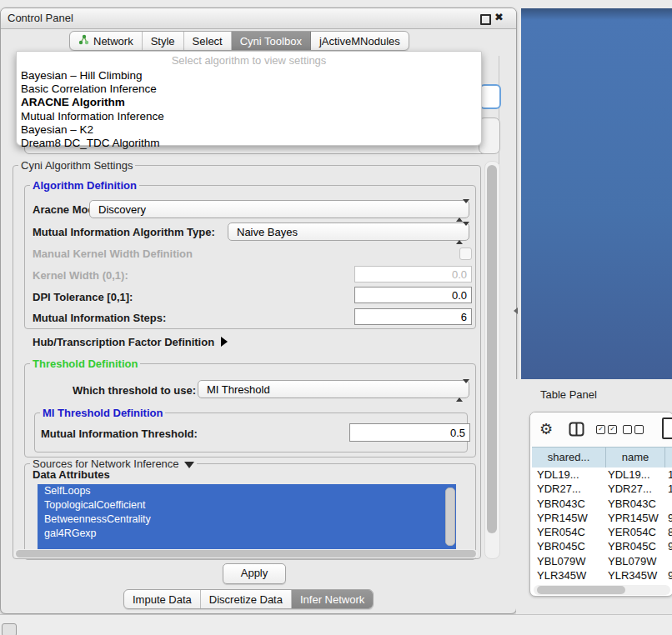 The image size is (672, 635). Describe the element at coordinates (163, 599) in the screenshot. I see `tab-impute-data: Impute Data` at that location.